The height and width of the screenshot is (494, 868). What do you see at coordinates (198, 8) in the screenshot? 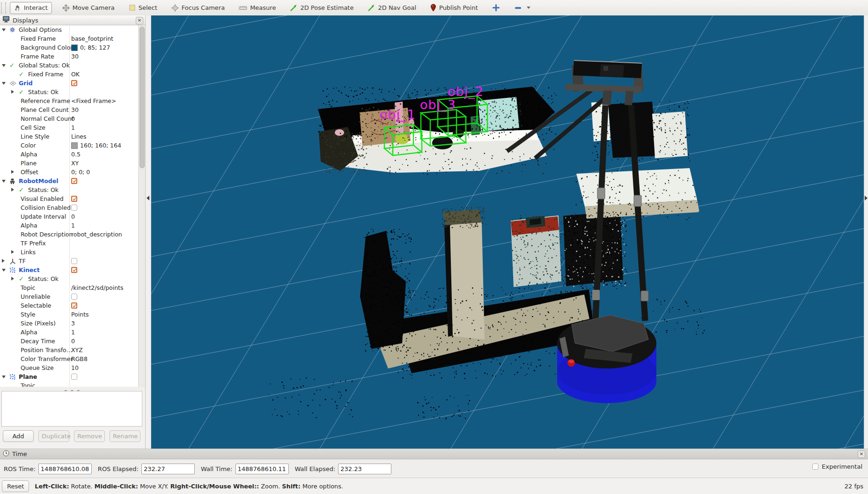
I see `tool-focus-camera: Focus Camera` at bounding box center [198, 8].